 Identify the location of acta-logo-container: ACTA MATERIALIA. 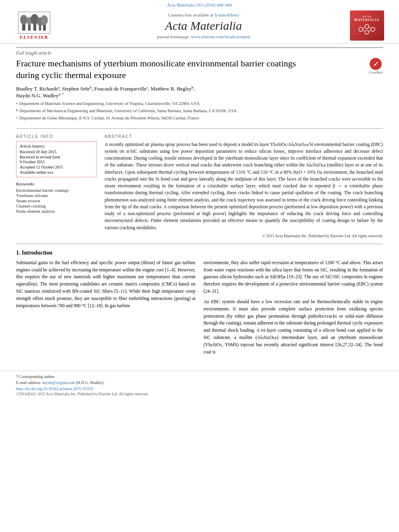
(367, 26).